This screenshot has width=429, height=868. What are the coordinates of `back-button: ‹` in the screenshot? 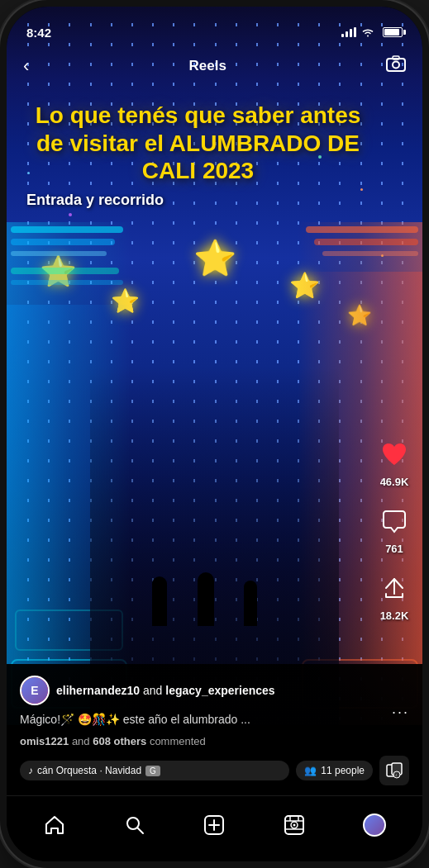 It's located at (26, 66).